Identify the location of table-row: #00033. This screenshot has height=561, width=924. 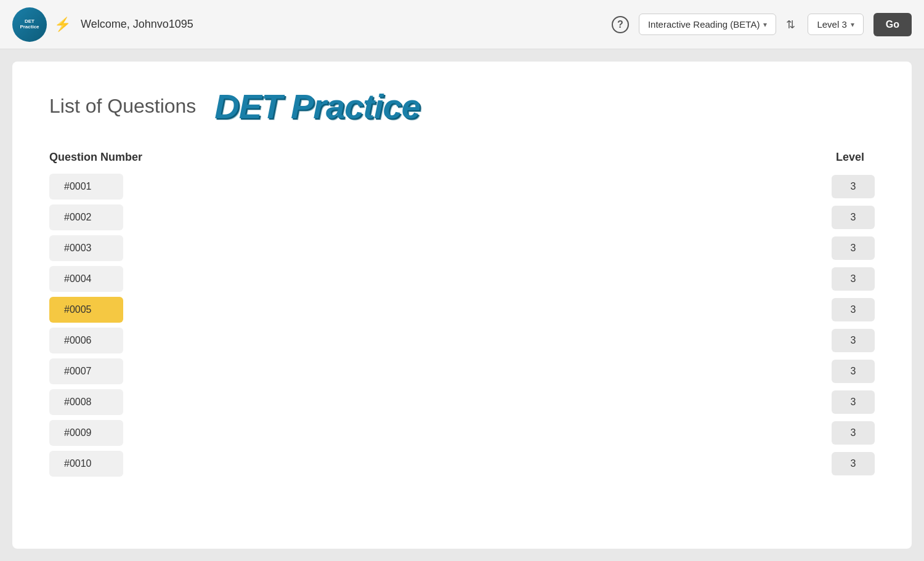
(462, 248).